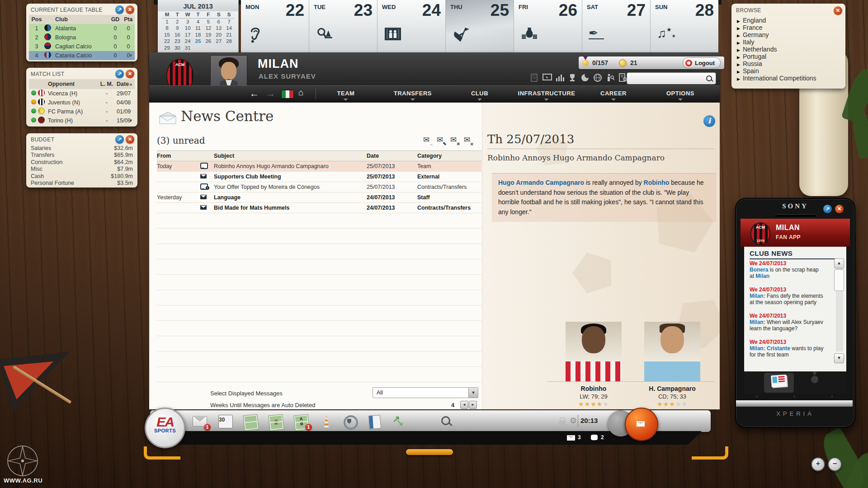  What do you see at coordinates (198, 22) in the screenshot?
I see `calendar-week: 1234567` at bounding box center [198, 22].